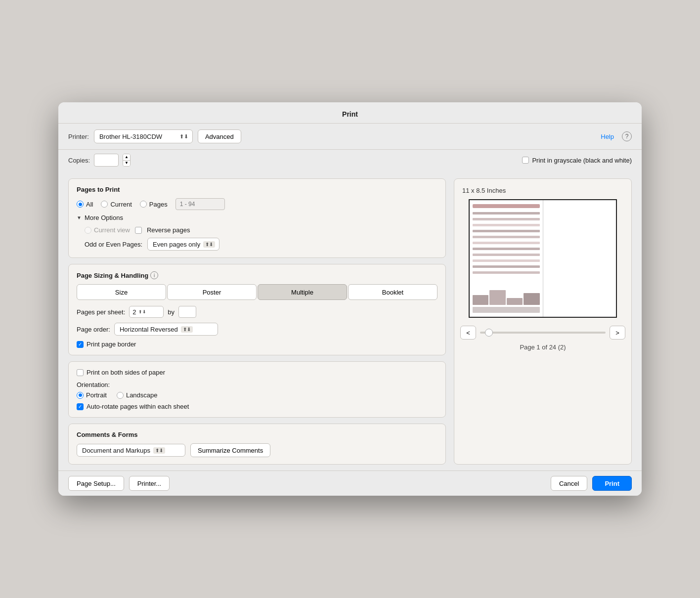 This screenshot has width=700, height=598. I want to click on more-options-label: More Options, so click(104, 217).